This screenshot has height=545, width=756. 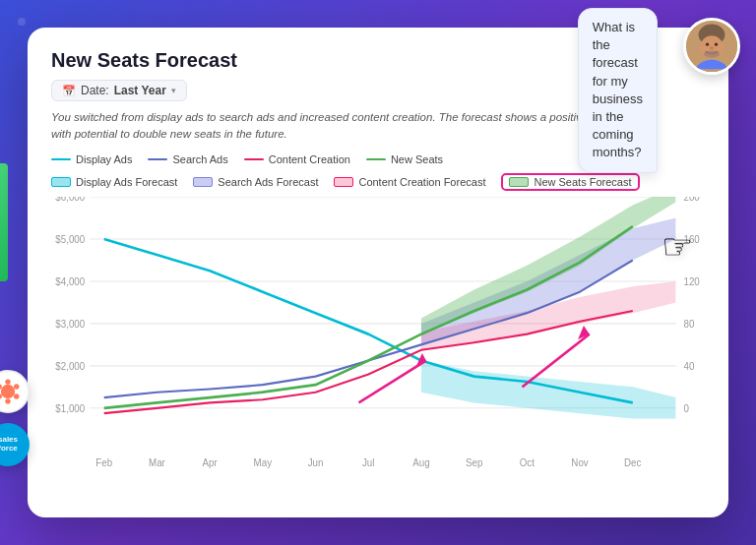 I want to click on sidebar-logos: salesforce, so click(x=15, y=418).